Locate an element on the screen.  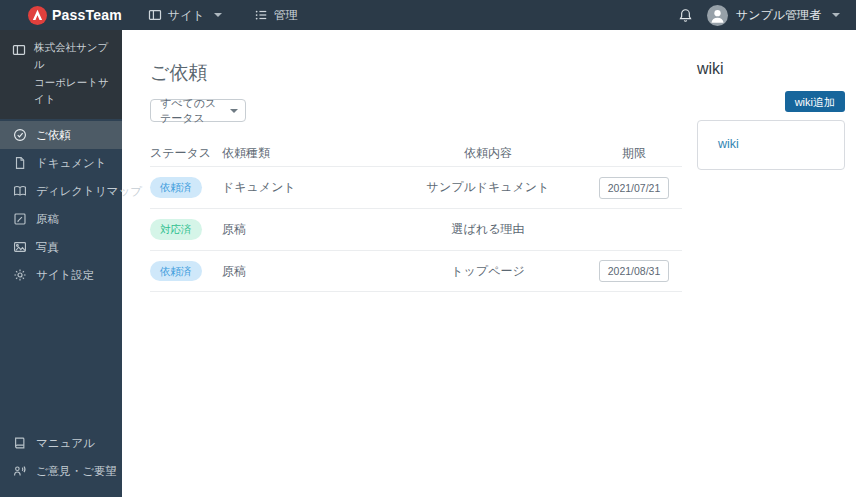
menu-site-label: サイト is located at coordinates (186, 16).